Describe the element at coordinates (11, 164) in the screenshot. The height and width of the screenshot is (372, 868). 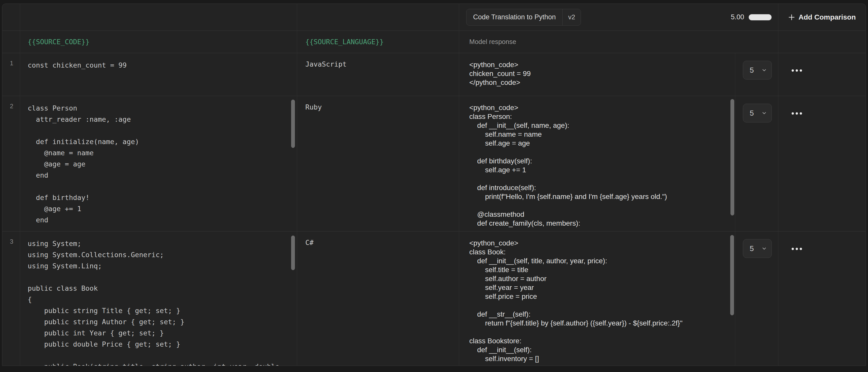
I see `row-number: 2` at that location.